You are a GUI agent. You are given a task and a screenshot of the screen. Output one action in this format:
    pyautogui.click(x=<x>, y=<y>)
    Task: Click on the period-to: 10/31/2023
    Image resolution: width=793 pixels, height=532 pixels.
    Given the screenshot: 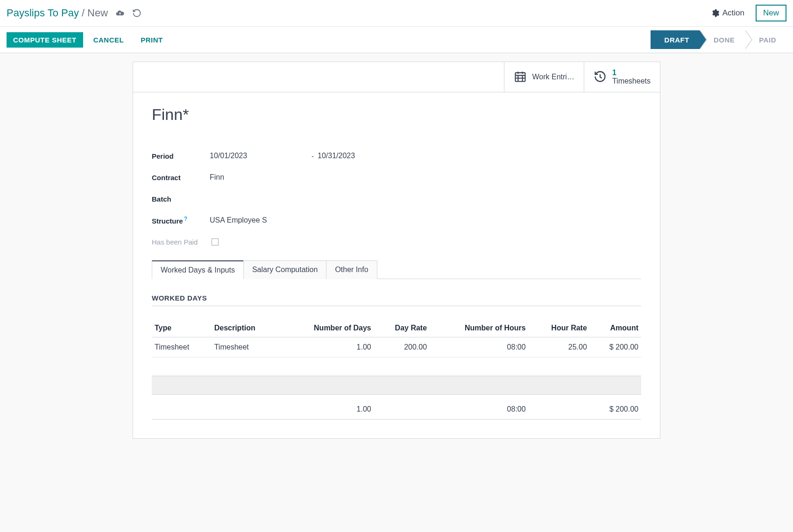 What is the action you would take?
    pyautogui.click(x=336, y=156)
    